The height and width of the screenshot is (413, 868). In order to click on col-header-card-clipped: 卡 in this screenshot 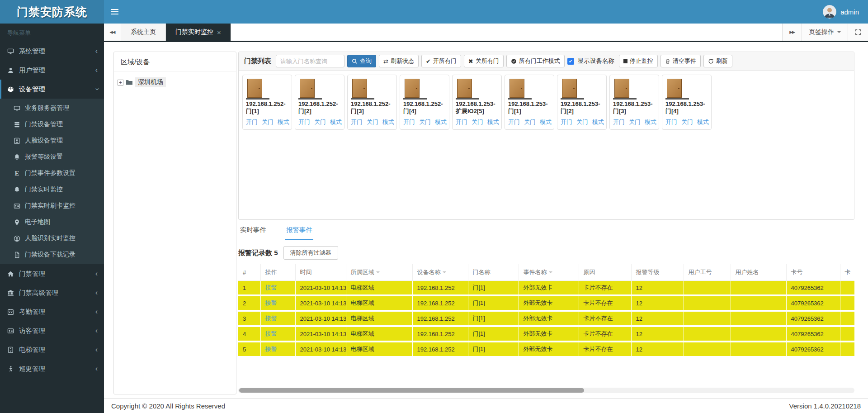, I will do `click(847, 272)`.